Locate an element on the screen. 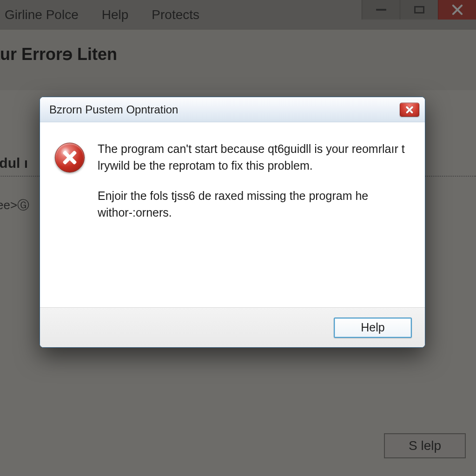 The image size is (476, 476). close-icon is located at coordinates (410, 110).